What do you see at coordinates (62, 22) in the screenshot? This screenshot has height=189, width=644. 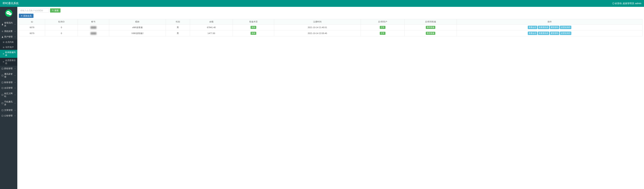 I see `table-header: 轮询ID` at bounding box center [62, 22].